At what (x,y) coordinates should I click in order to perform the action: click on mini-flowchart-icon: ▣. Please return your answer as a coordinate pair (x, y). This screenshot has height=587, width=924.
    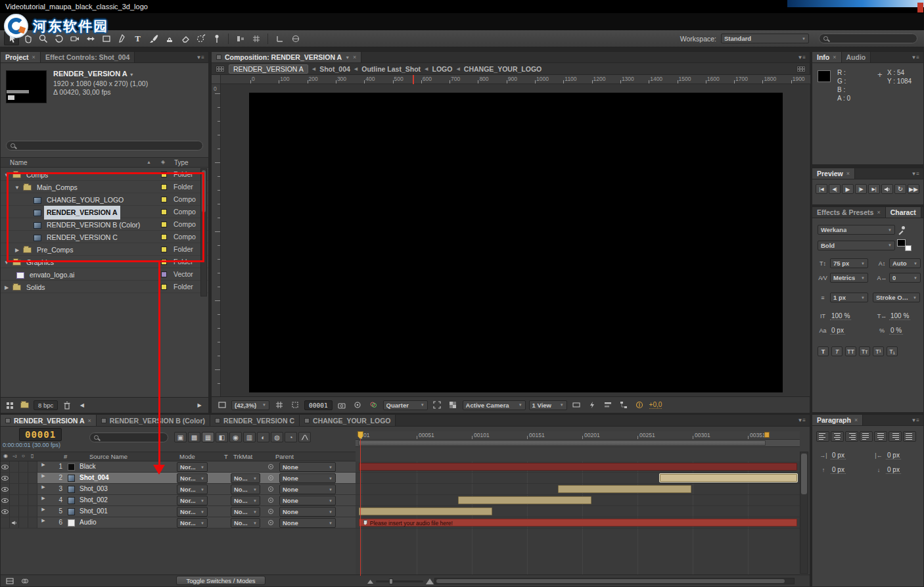
    Looking at the image, I should click on (180, 437).